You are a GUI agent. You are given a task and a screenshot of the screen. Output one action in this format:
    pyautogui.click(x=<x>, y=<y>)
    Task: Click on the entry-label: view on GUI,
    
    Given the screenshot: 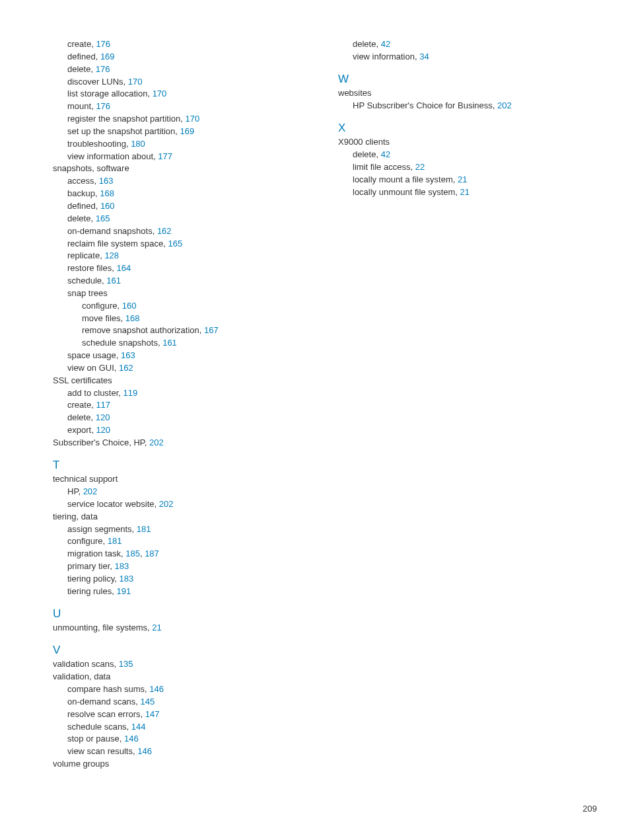 What is the action you would take?
    pyautogui.click(x=92, y=367)
    